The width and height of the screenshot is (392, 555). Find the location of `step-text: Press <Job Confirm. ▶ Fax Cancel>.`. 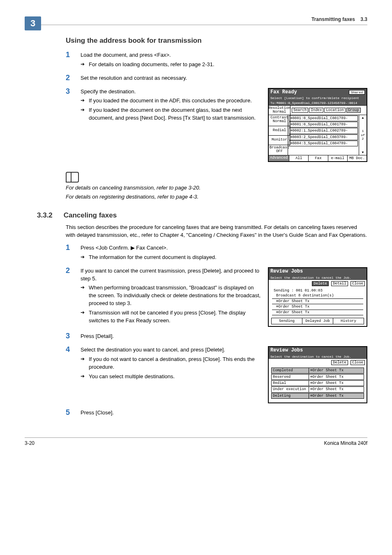

step-text: Press <Job Confirm. ▶ Fax Cancel>. is located at coordinates (224, 248).